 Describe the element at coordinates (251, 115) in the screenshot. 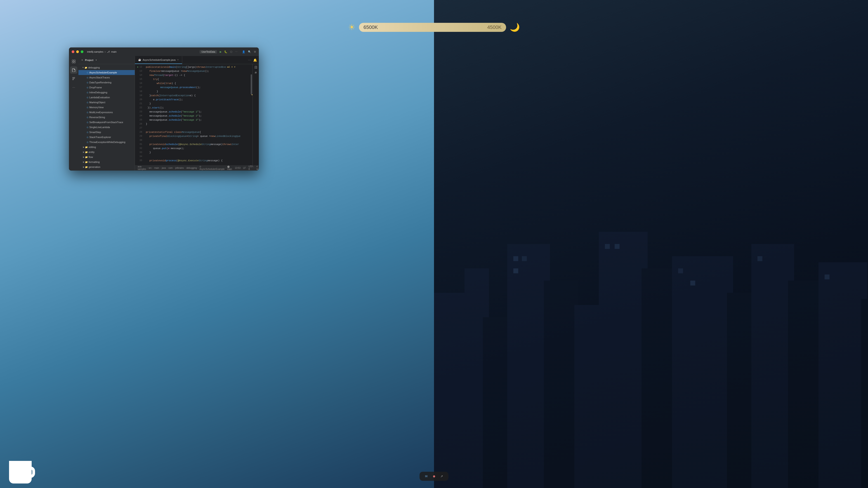

I see `scroll-track` at that location.